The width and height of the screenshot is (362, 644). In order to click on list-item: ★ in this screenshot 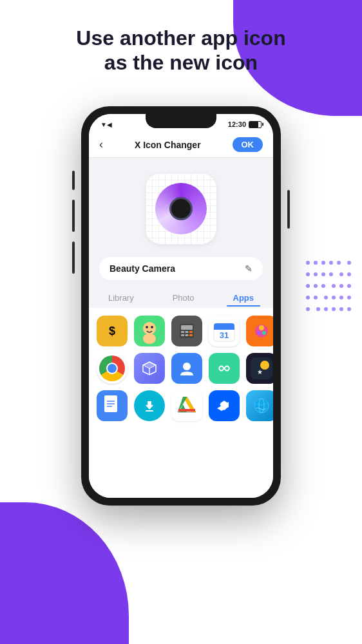, I will do `click(260, 368)`.